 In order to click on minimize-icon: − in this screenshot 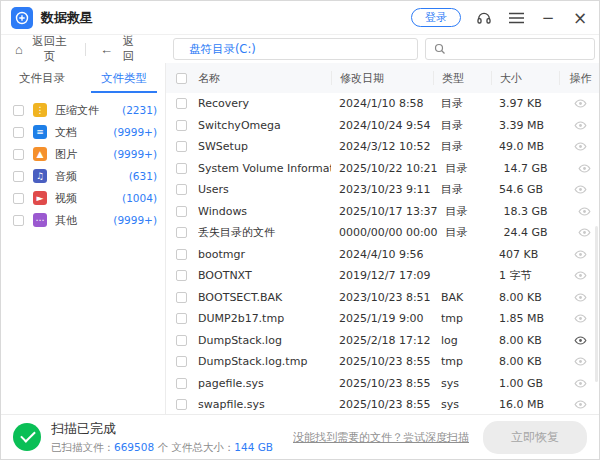, I will do `click(548, 18)`.